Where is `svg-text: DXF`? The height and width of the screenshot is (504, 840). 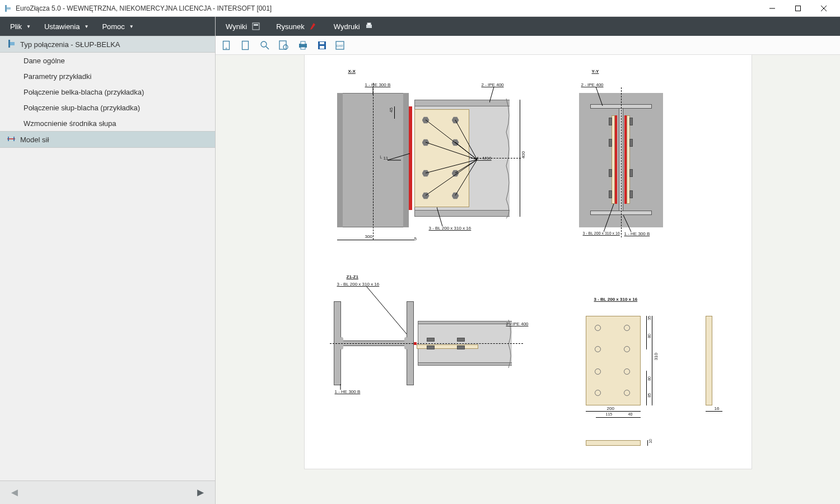
svg-text: DXF is located at coordinates (340, 46).